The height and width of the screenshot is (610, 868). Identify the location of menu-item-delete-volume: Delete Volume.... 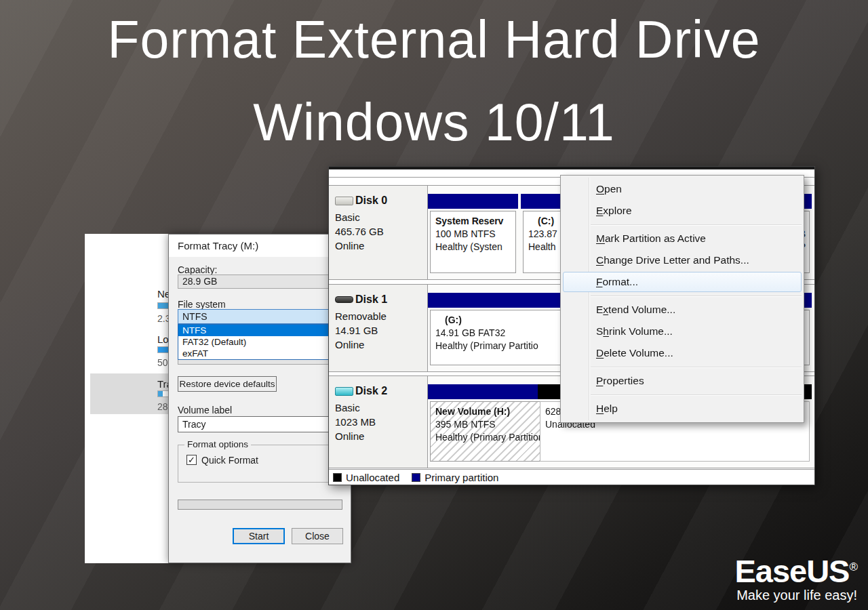
(682, 353).